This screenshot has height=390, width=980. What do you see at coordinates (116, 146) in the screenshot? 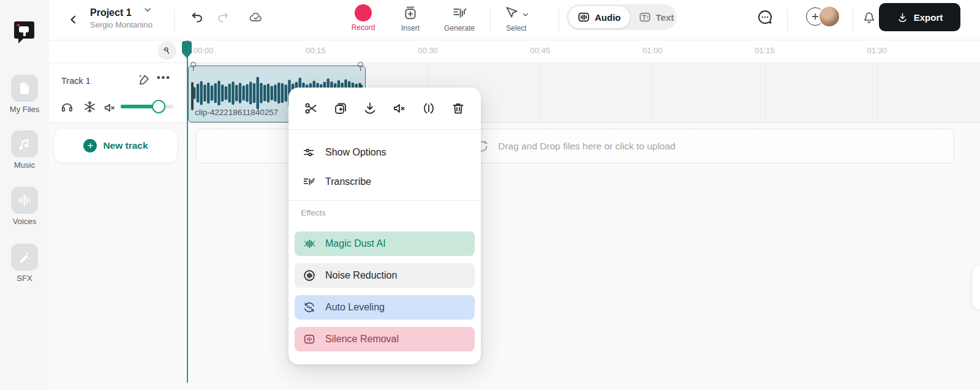
I see `new-track-button: + New track` at bounding box center [116, 146].